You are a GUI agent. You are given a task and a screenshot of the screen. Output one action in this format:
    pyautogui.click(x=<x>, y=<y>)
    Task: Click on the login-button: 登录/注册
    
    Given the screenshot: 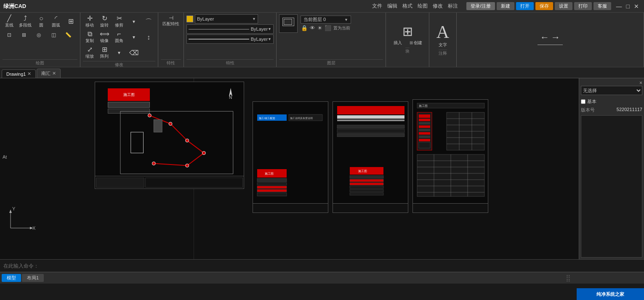 What is the action you would take?
    pyautogui.click(x=481, y=6)
    